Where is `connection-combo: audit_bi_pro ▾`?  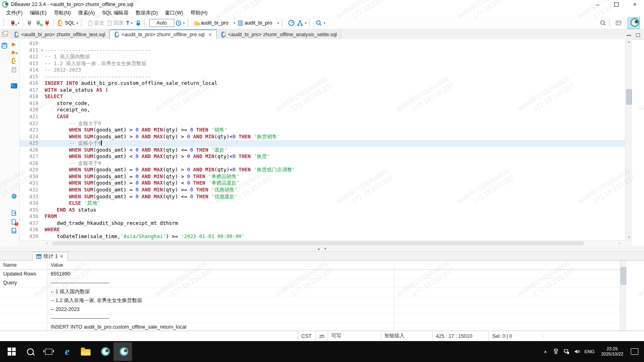
connection-combo: audit_bi_pro ▾ is located at coordinates (215, 23).